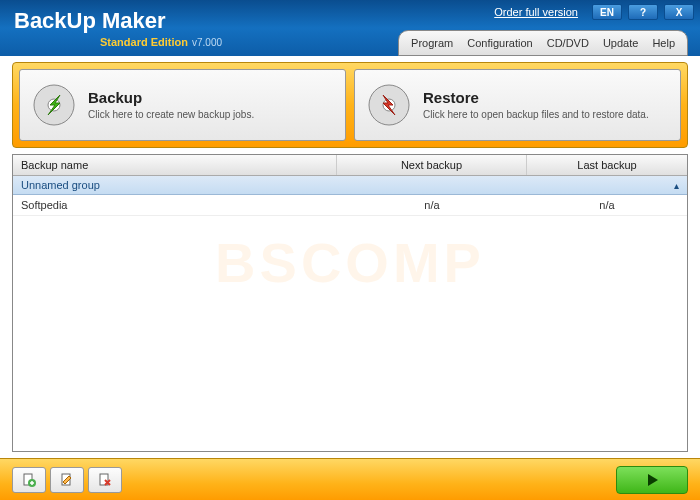 Image resolution: width=700 pixels, height=500 pixels. Describe the element at coordinates (518, 105) in the screenshot. I see `restore-card: Restore Click here to open backup files …` at that location.